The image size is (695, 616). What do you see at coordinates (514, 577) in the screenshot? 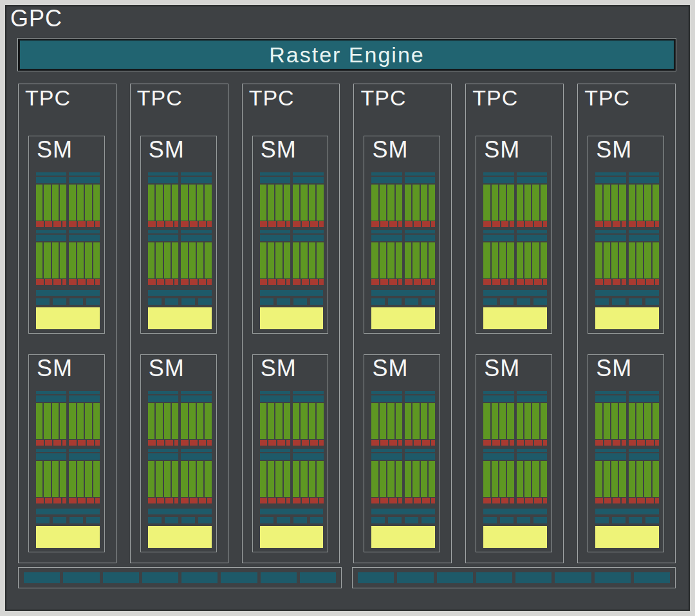
I see `memory-interface-box` at bounding box center [514, 577].